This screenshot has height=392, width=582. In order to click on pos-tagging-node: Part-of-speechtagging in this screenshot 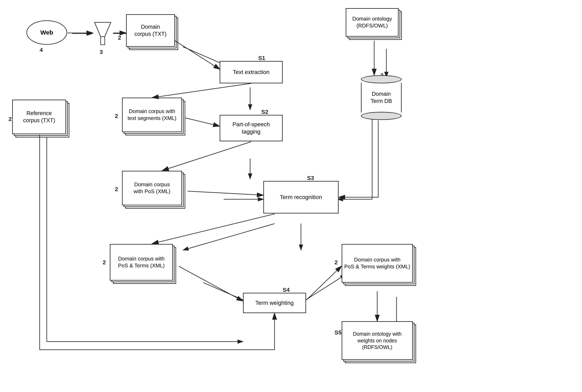, I will do `click(251, 128)`.